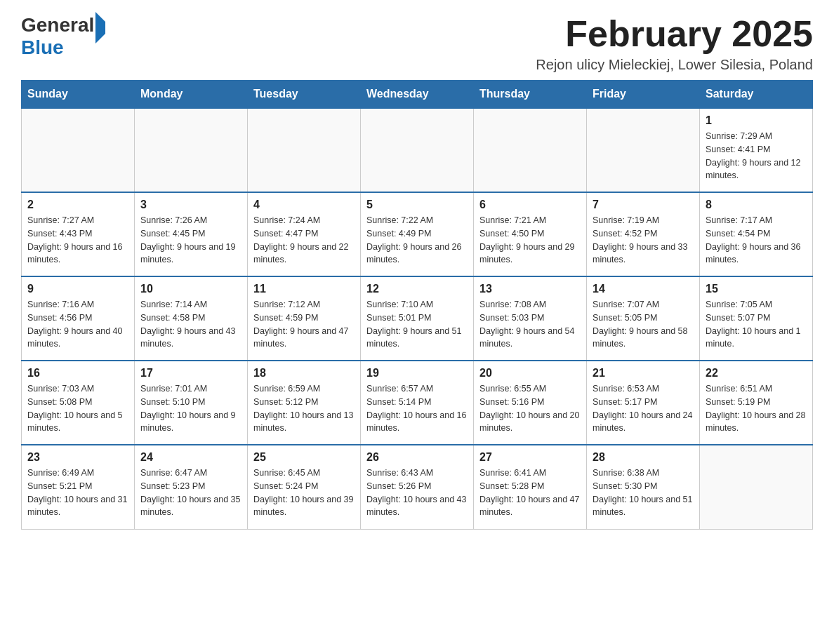 The width and height of the screenshot is (834, 644). Describe the element at coordinates (531, 95) in the screenshot. I see `weekday-header-thursday: Thursday` at that location.